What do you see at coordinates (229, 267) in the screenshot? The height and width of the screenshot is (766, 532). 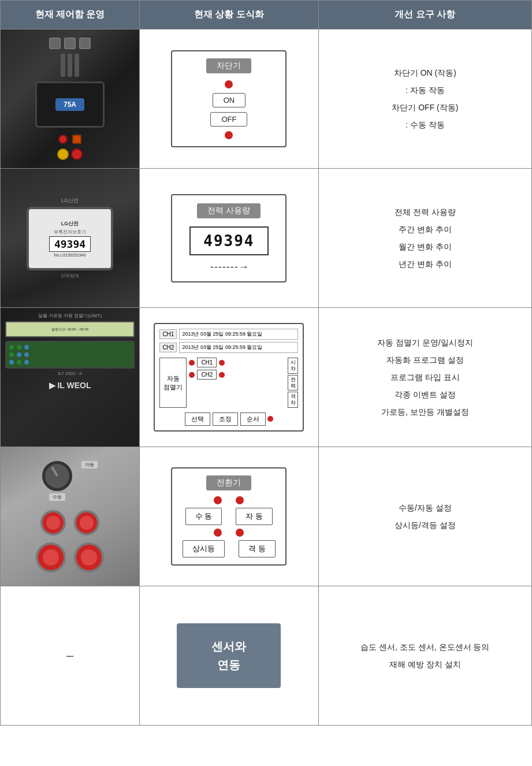 I see `meter-arrow: - - - - - - - →` at bounding box center [229, 267].